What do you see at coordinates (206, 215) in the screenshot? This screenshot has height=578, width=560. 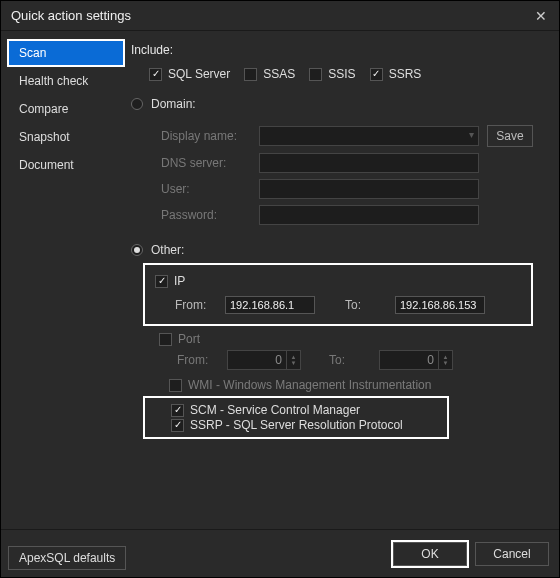 I see `password-label: Password:` at bounding box center [206, 215].